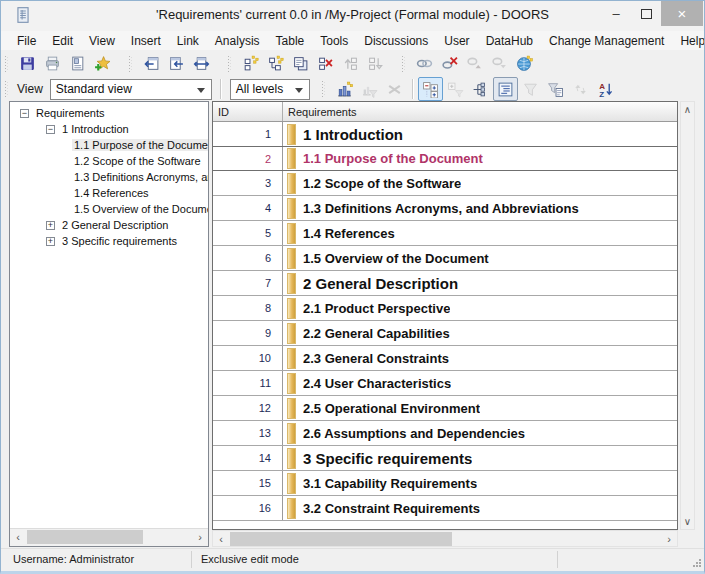  Describe the element at coordinates (606, 89) in the screenshot. I see `sort-icon: AZ` at that location.